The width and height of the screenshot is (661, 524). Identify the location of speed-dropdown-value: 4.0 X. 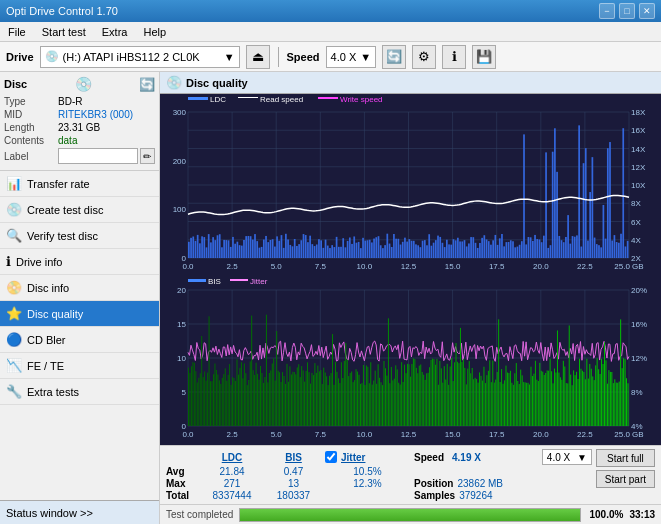
(558, 458).